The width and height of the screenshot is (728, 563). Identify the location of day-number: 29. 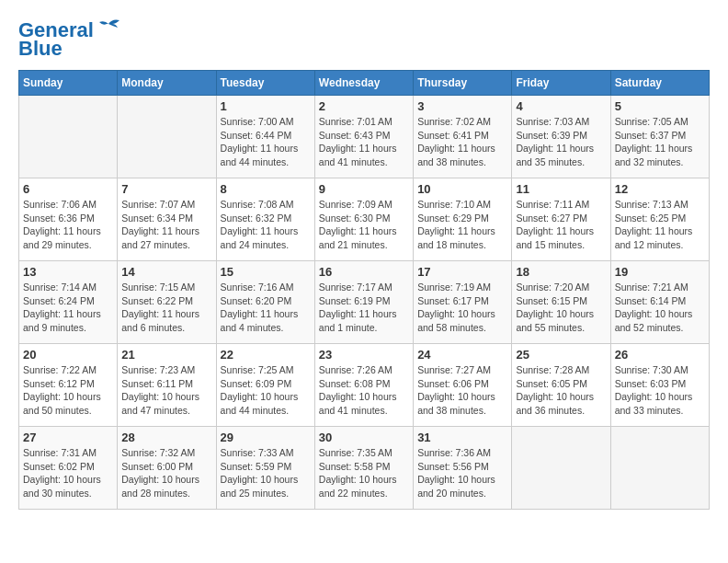
(266, 438).